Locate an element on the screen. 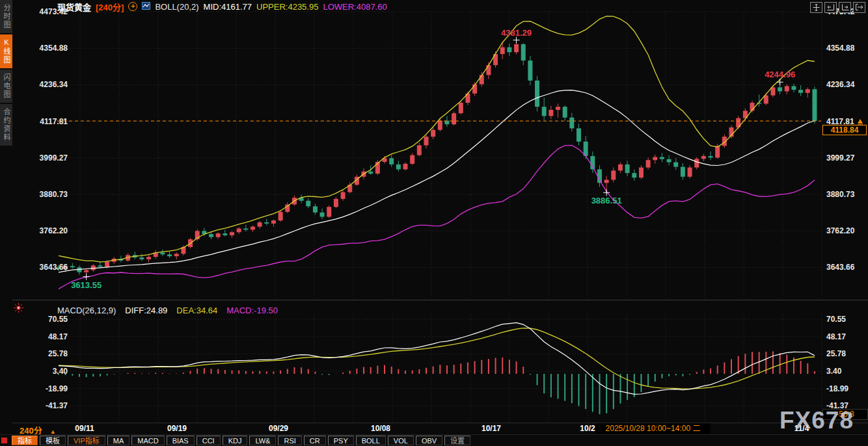 The width and height of the screenshot is (868, 446). svg-text: 10/2 is located at coordinates (588, 428).